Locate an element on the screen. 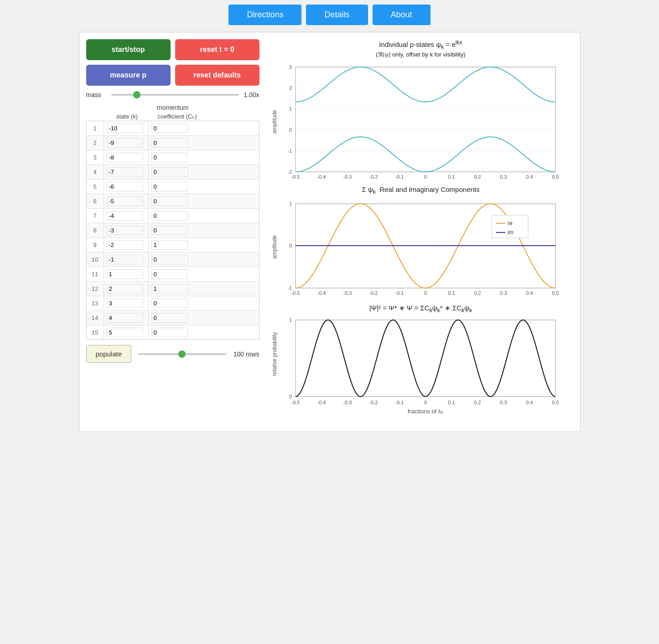  reset-t-button: reset t = 0 is located at coordinates (217, 50).